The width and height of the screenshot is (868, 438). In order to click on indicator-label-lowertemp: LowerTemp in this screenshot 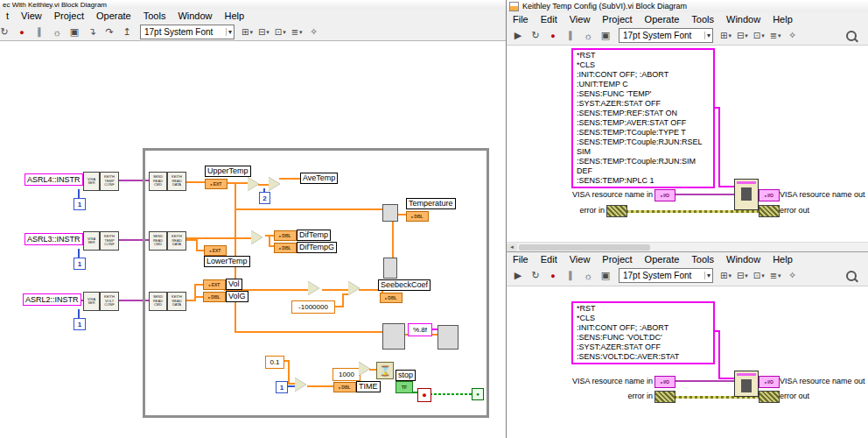, I will do `click(228, 261)`.